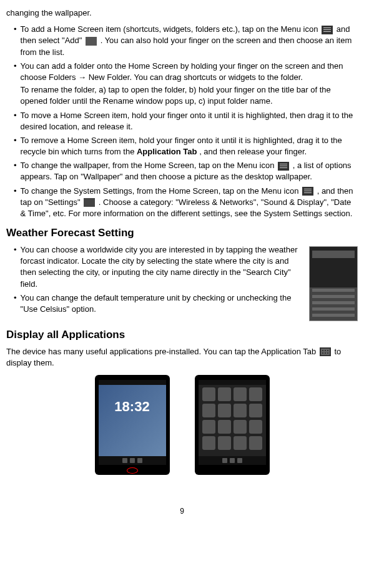 Image resolution: width=369 pixels, height=588 pixels. What do you see at coordinates (82, 77) in the screenshot?
I see `arrow-icon: →` at bounding box center [82, 77].